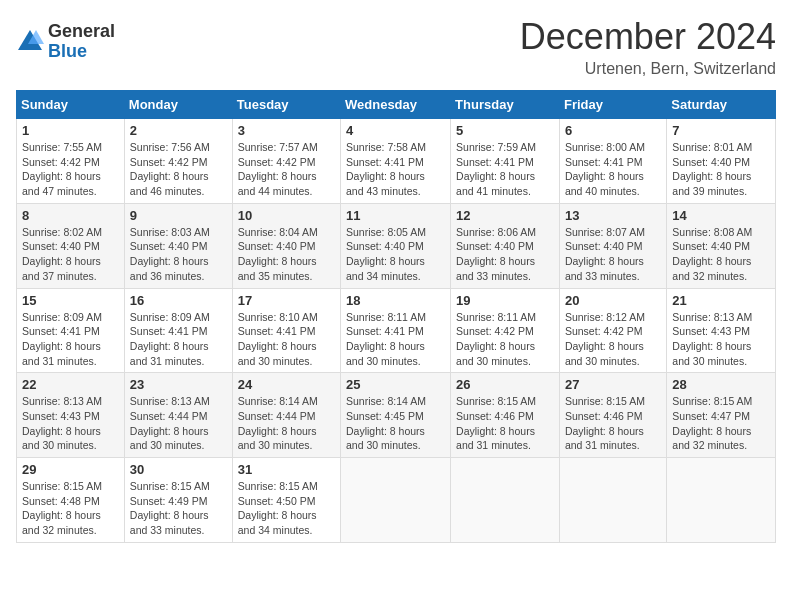 The width and height of the screenshot is (792, 612). I want to click on day-detail: Sunrise: 8:11 AMSunset: 4:42 PMDaylight:…, so click(505, 340).